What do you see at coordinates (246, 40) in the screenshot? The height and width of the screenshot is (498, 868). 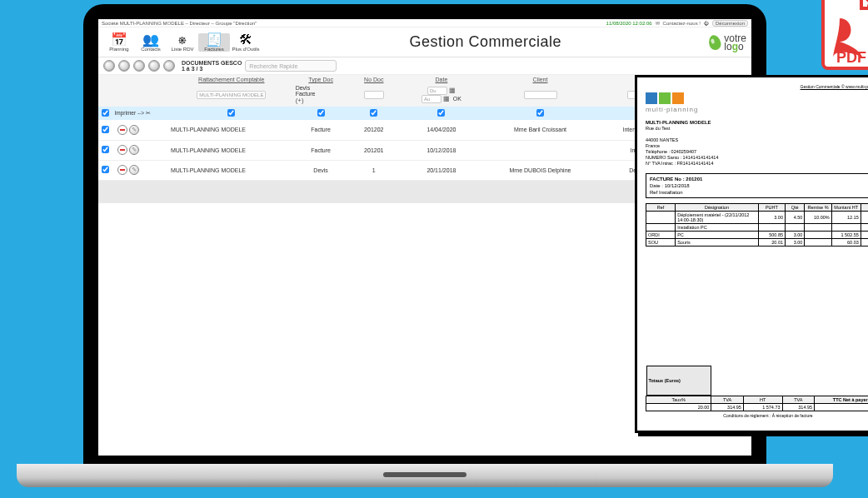 I see `tools-icon: 🛠` at bounding box center [246, 40].